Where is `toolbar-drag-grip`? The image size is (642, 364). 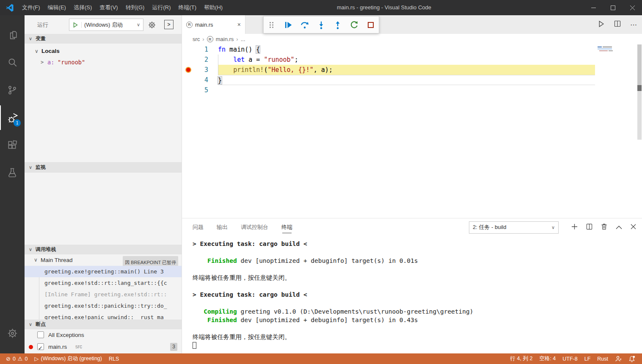 toolbar-drag-grip is located at coordinates (272, 25).